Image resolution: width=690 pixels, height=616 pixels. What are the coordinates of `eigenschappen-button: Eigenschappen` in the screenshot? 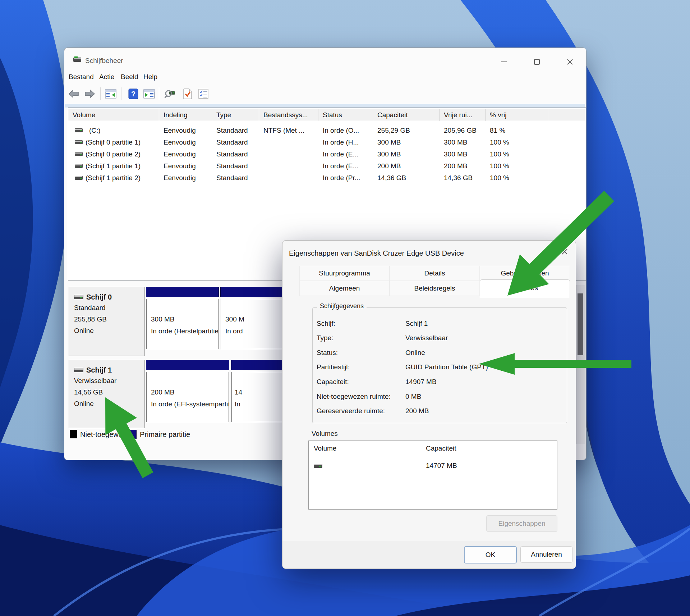 It's located at (522, 524).